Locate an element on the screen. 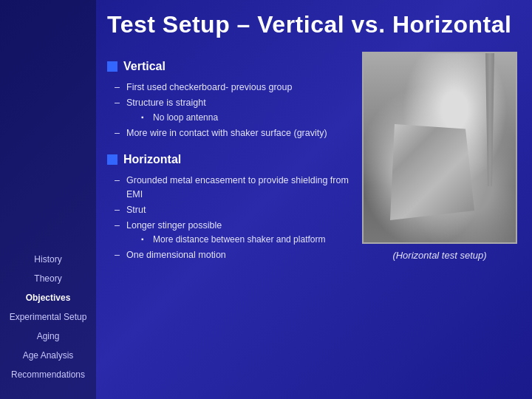 This screenshot has height=399, width=532. vertical-label: Vertical is located at coordinates (145, 66).